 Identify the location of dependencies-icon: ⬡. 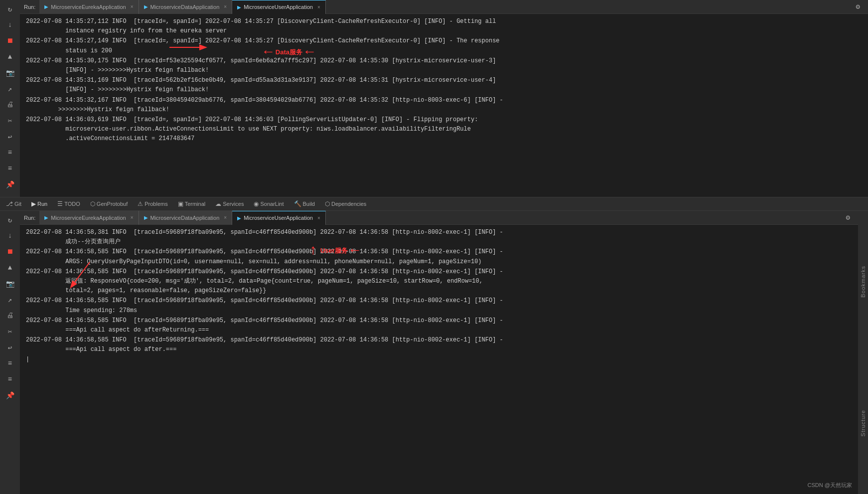
(327, 204).